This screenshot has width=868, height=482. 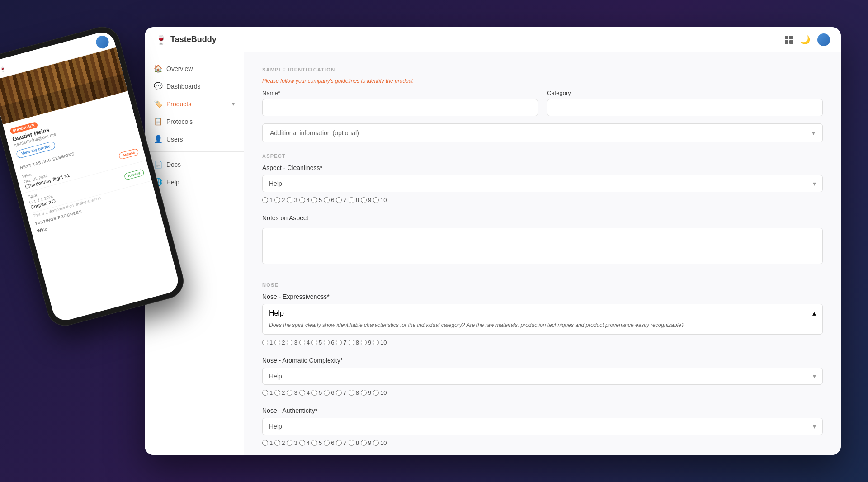 I want to click on cleanliness-radio-1: 1, so click(x=268, y=200).